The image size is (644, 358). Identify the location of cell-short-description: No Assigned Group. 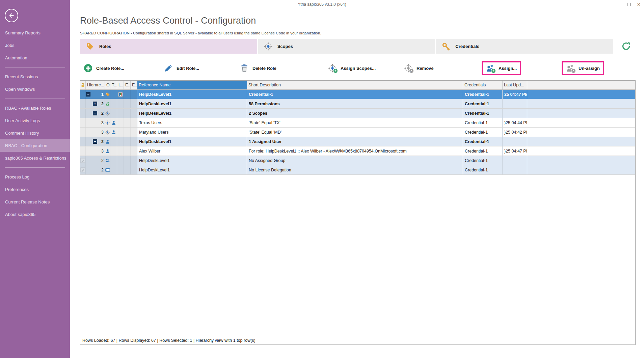
(355, 161).